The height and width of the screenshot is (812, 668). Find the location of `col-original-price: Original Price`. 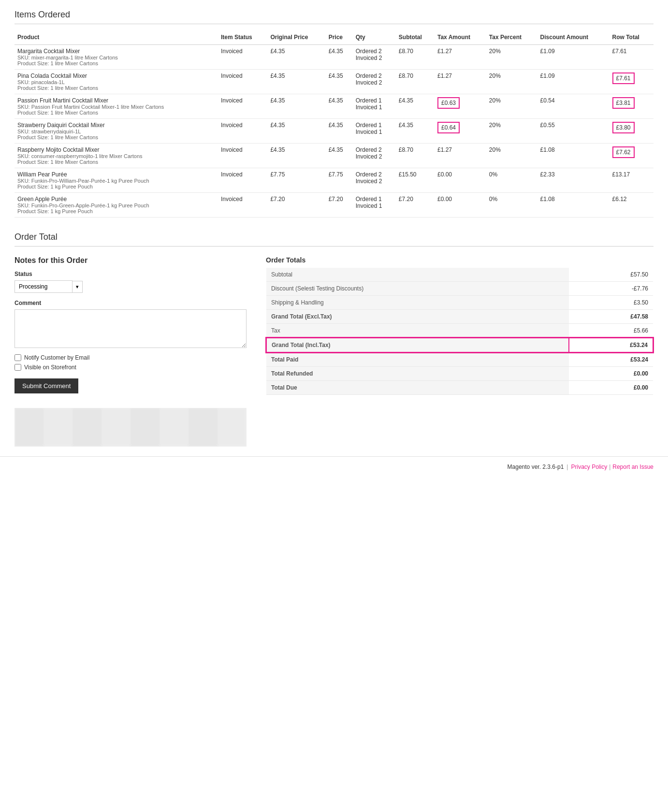

col-original-price: Original Price is located at coordinates (296, 38).